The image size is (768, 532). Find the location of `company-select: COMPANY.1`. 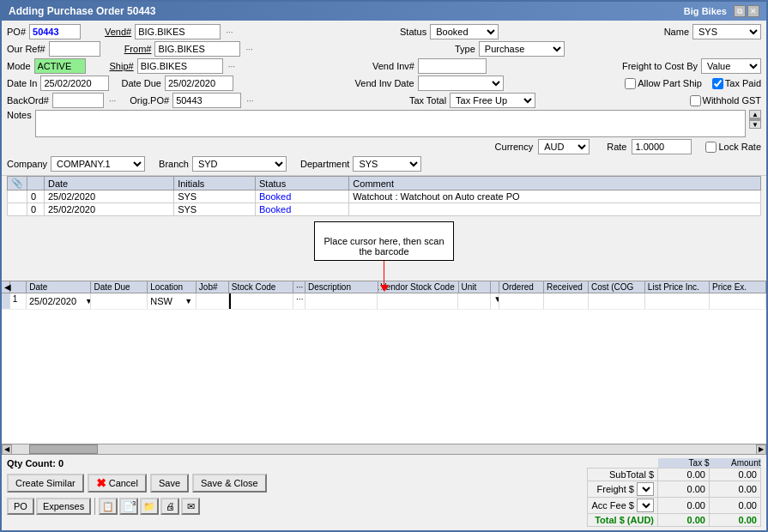

company-select: COMPANY.1 is located at coordinates (98, 164).